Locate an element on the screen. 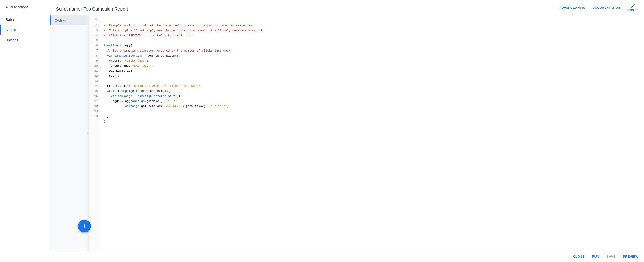 The image size is (644, 262). code-line-5: function main(){ is located at coordinates (118, 46).